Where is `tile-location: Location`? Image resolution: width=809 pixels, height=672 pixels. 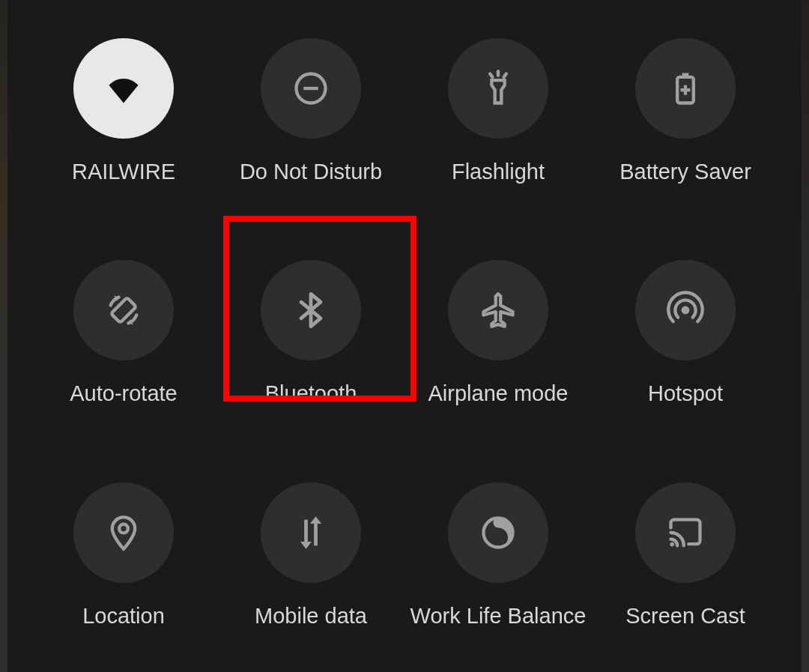 tile-location: Location is located at coordinates (124, 556).